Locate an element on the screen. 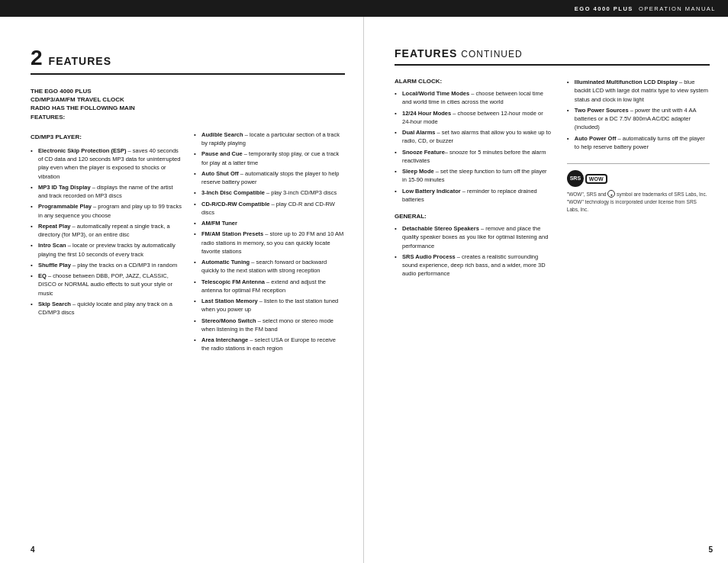 This screenshot has height=563, width=728. list-item: Intro Scan – locate or preview tracks by… is located at coordinates (106, 250).